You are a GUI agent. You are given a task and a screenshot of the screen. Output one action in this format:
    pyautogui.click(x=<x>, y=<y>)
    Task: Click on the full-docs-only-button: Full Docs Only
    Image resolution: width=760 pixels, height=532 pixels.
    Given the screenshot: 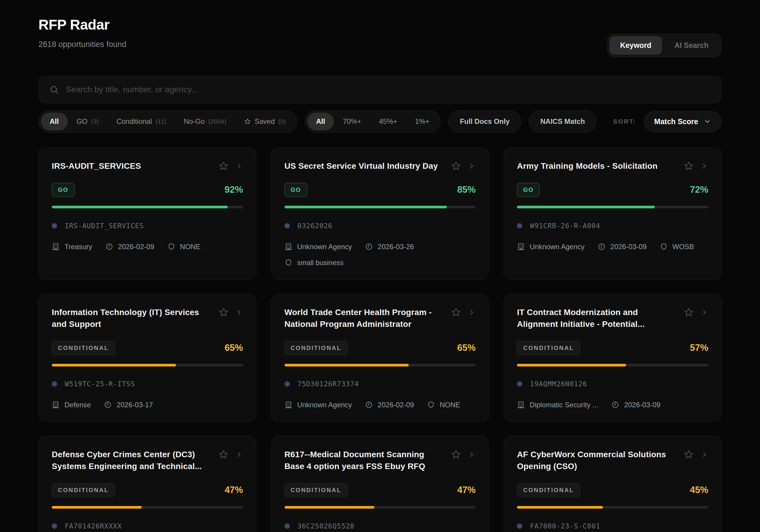 What is the action you would take?
    pyautogui.click(x=485, y=121)
    